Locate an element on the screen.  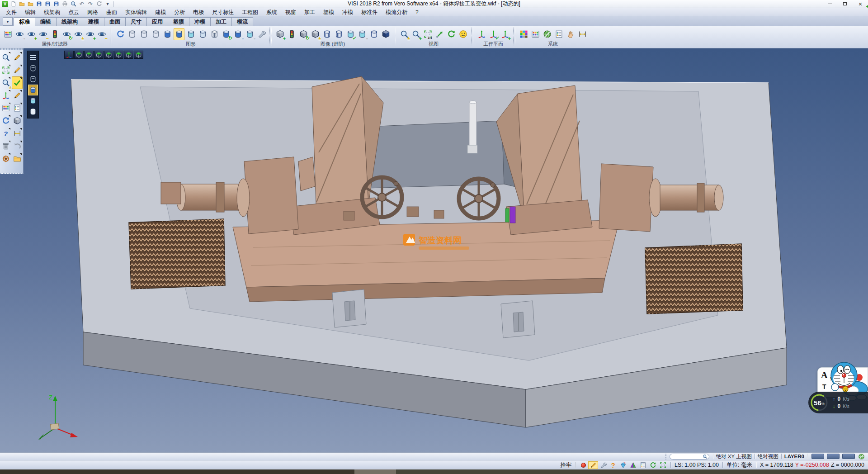
view-right-icon is located at coordinates (108, 55).